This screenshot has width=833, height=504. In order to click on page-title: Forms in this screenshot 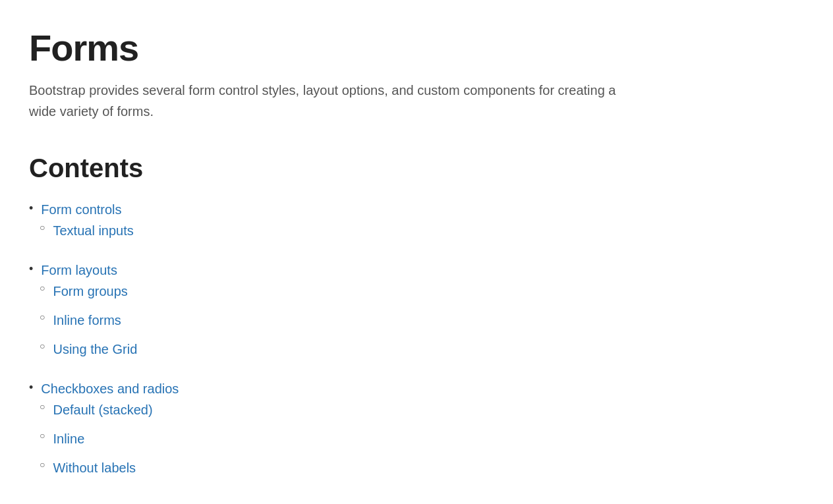, I will do `click(416, 47)`.